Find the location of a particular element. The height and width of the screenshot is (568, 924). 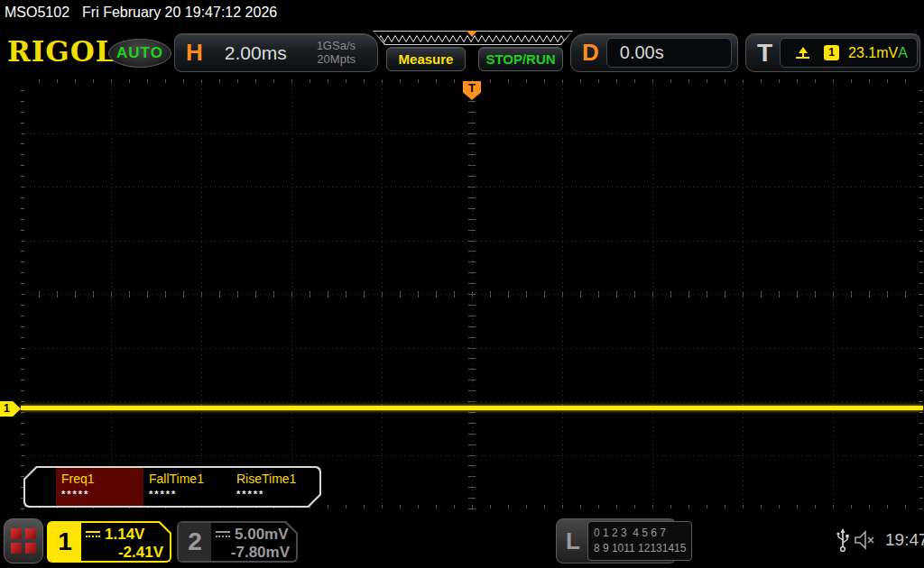

channel1-scale: 1.14V is located at coordinates (125, 535).